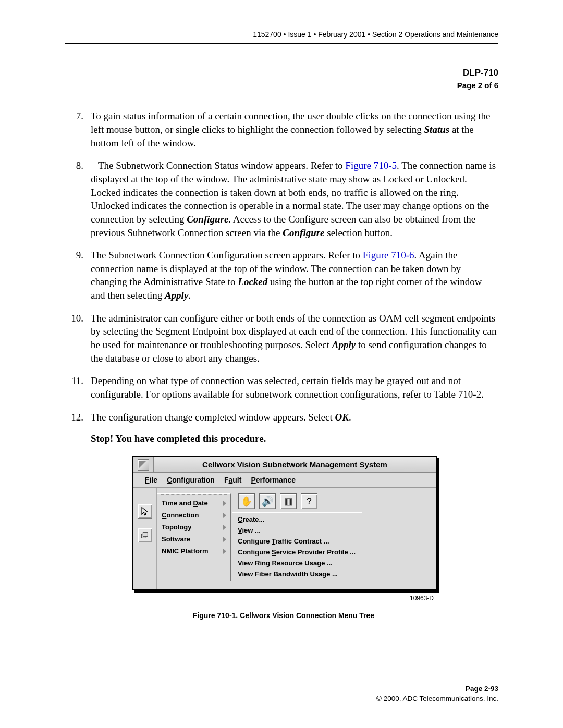 Image resolution: width=563 pixels, height=728 pixels. I want to click on ring-view-button: ▥, so click(288, 501).